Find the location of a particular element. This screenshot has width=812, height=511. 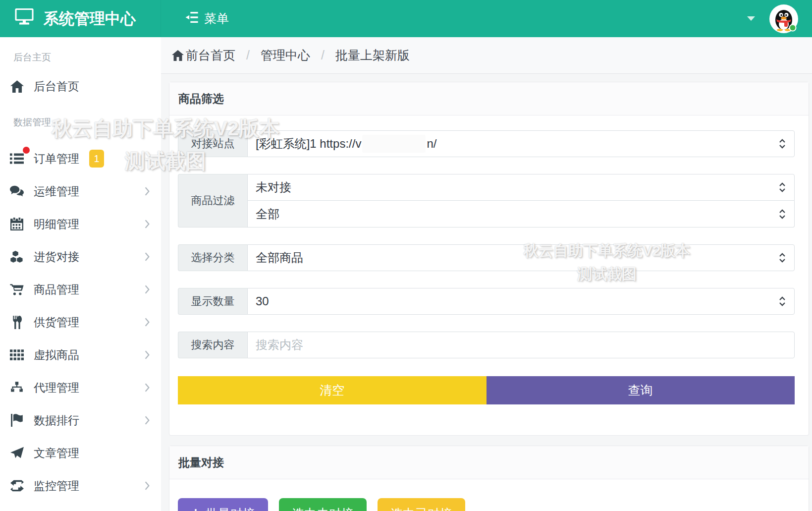

select-linked-button: 选中已对接 is located at coordinates (421, 505).